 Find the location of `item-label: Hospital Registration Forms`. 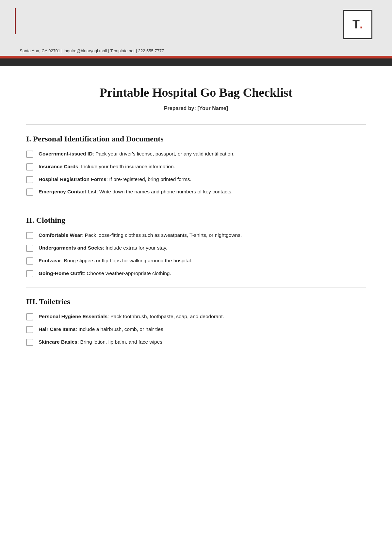

item-label: Hospital Registration Forms is located at coordinates (73, 179).